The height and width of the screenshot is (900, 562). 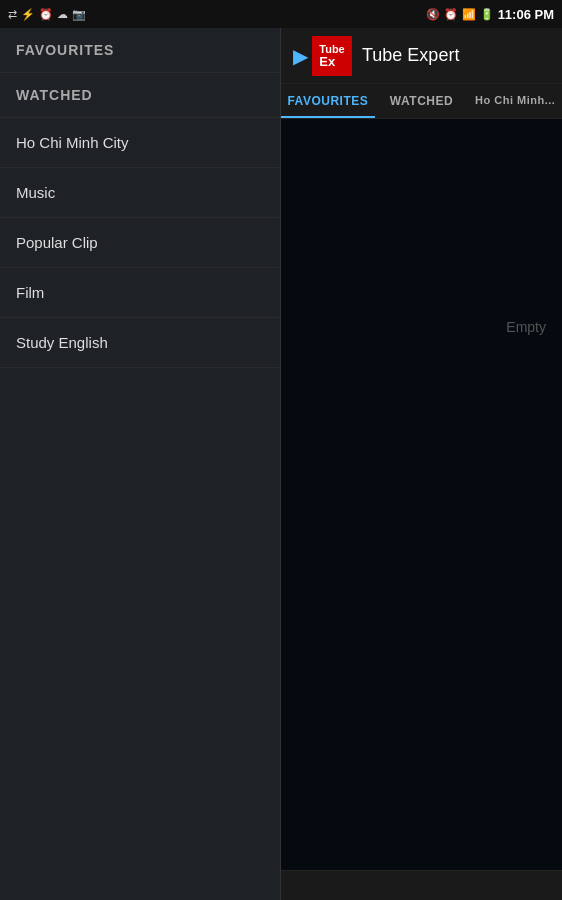 What do you see at coordinates (140, 243) in the screenshot?
I see `sidebar-item-popular-clip: Popular Clip` at bounding box center [140, 243].